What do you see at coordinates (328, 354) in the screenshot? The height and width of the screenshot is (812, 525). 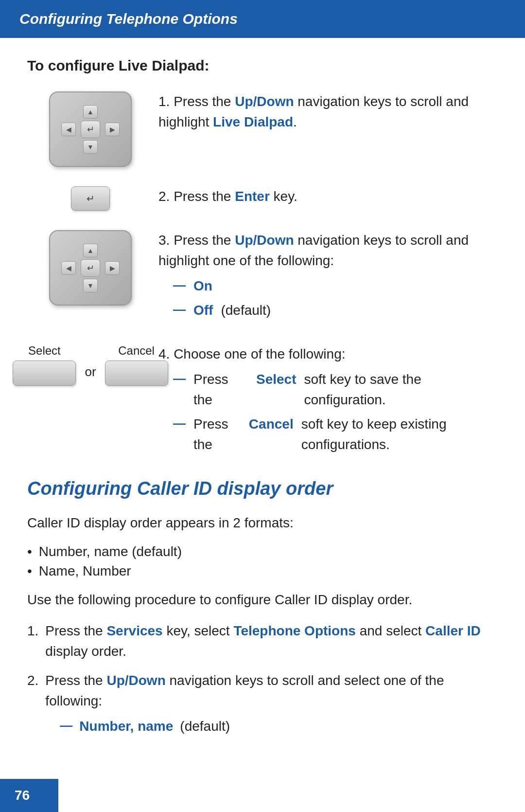 I see `step-4-intro: 4. Choose one of the following:` at bounding box center [328, 354].